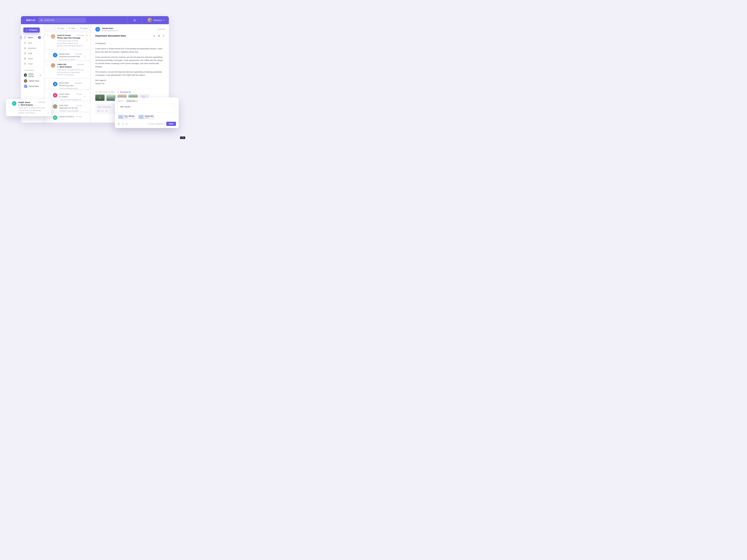 This screenshot has width=747, height=560. What do you see at coordinates (58, 28) in the screenshot?
I see `envelope-icon` at bounding box center [58, 28].